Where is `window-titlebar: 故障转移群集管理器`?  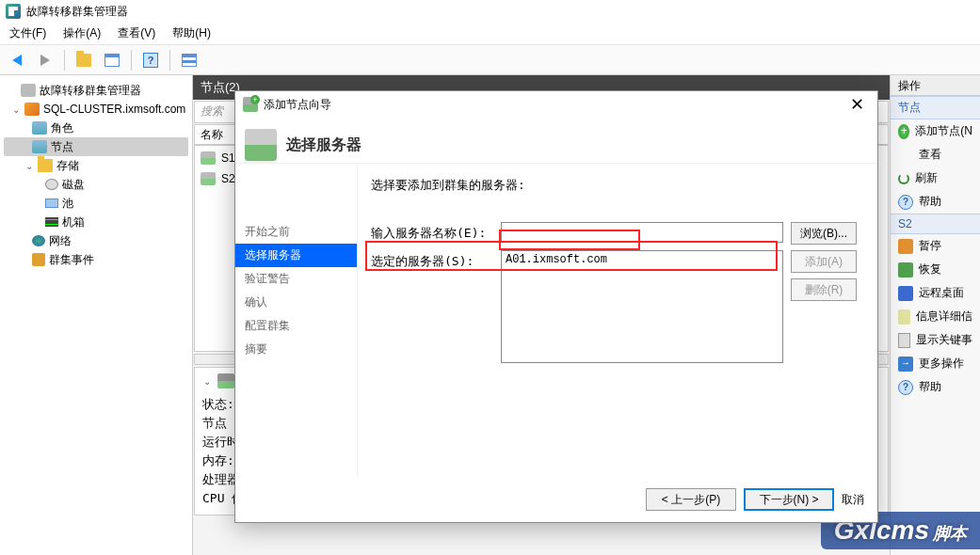
window-titlebar: 故障转移群集管理器 is located at coordinates (490, 11).